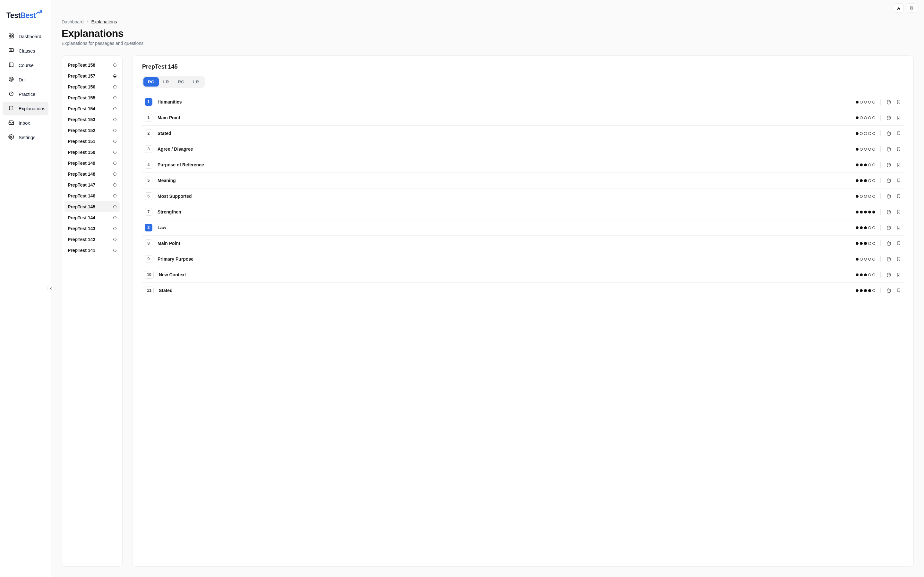 The image size is (924, 577). Describe the element at coordinates (92, 131) in the screenshot. I see `test-list-item: PrepTest 152` at that location.